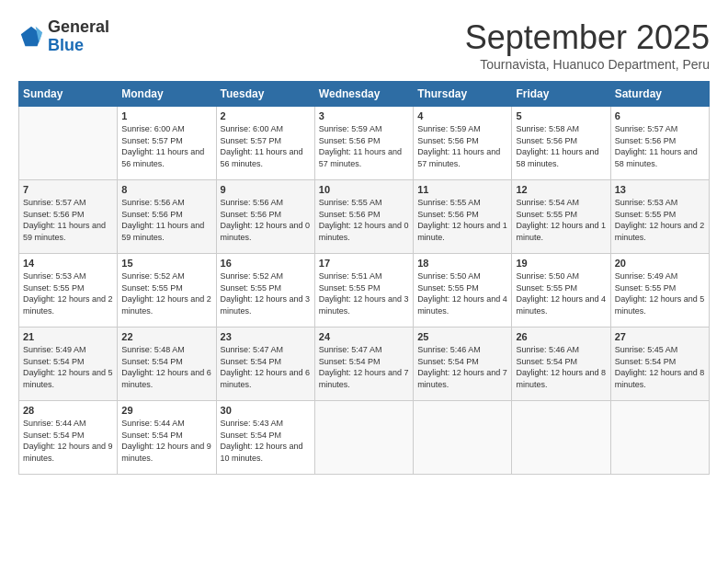 The image size is (728, 563). Describe the element at coordinates (561, 263) in the screenshot. I see `day-number: 19` at that location.